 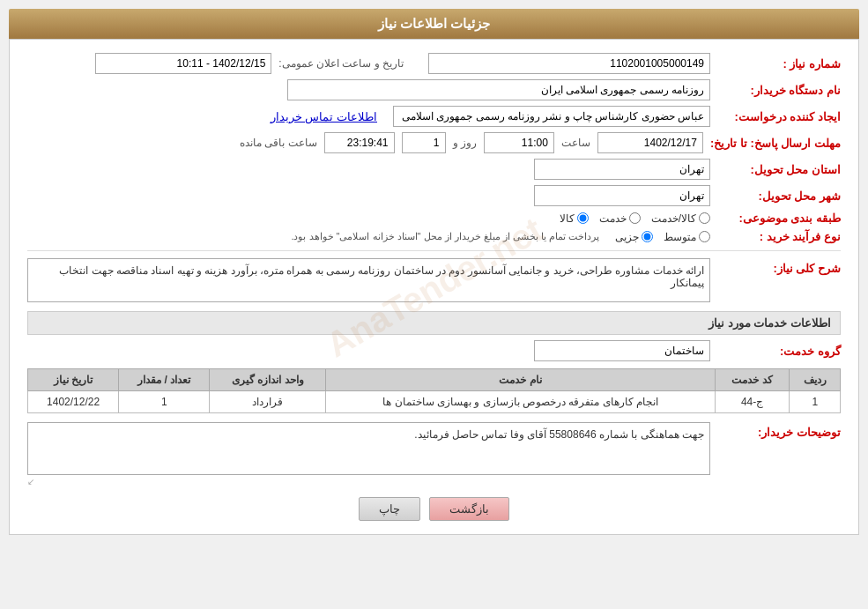 What do you see at coordinates (424, 143) in the screenshot?
I see `response-day-input` at bounding box center [424, 143].